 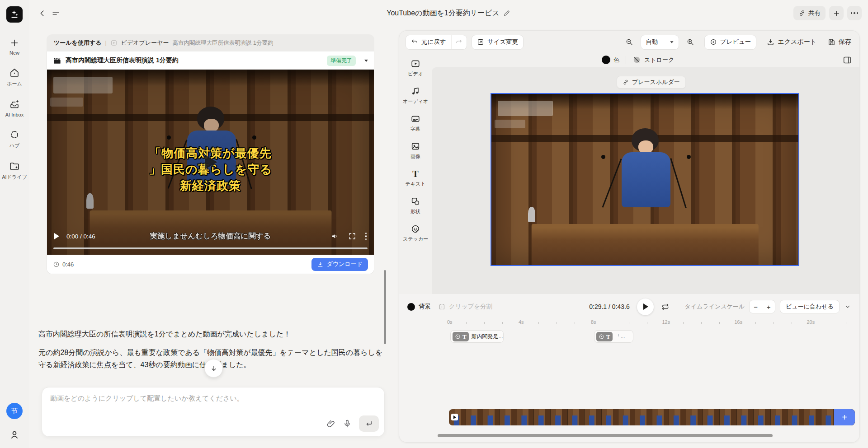 I want to click on filmstrip-track: +, so click(x=652, y=417).